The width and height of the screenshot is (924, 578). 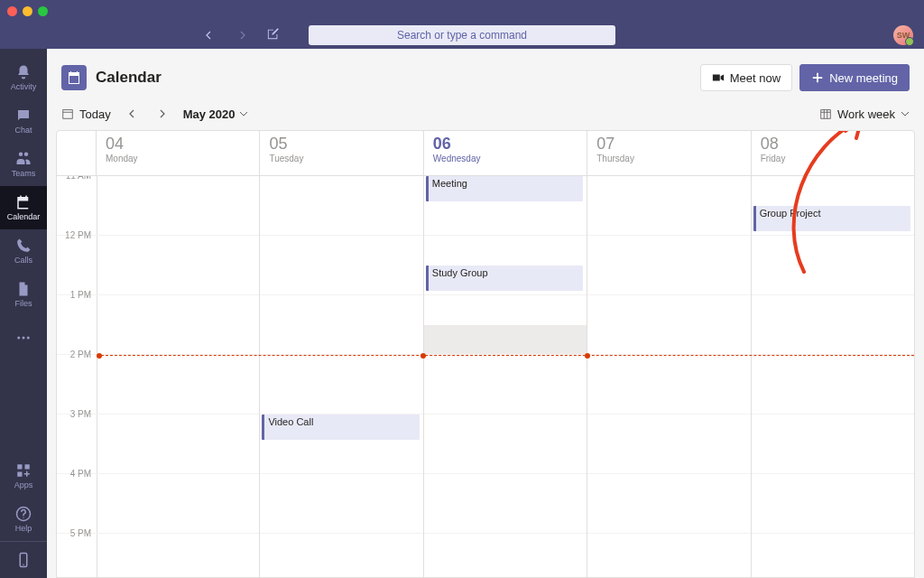 What do you see at coordinates (462, 35) in the screenshot?
I see `top-bar: Search or type a command SW` at bounding box center [462, 35].